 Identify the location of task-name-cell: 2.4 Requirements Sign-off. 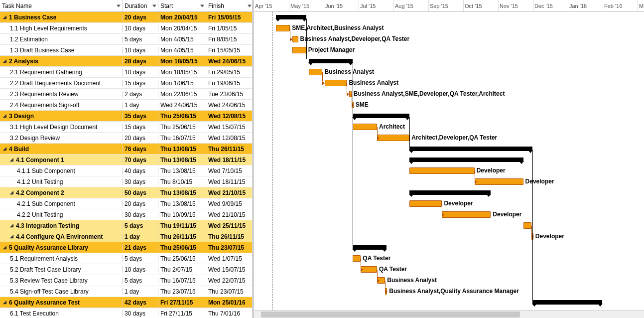
(45, 105).